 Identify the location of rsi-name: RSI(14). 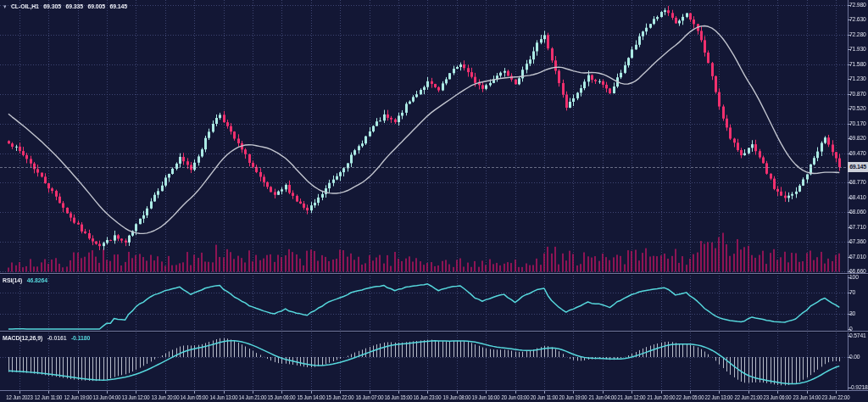
(12, 280).